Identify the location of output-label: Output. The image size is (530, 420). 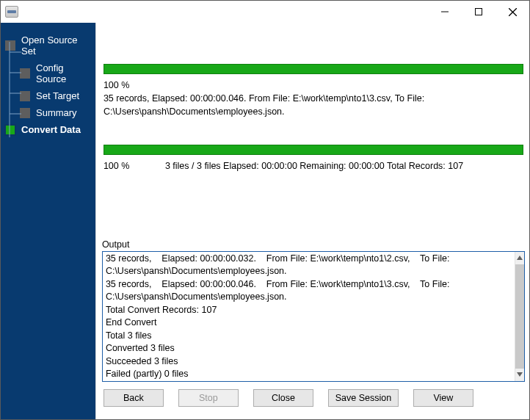
(313, 245).